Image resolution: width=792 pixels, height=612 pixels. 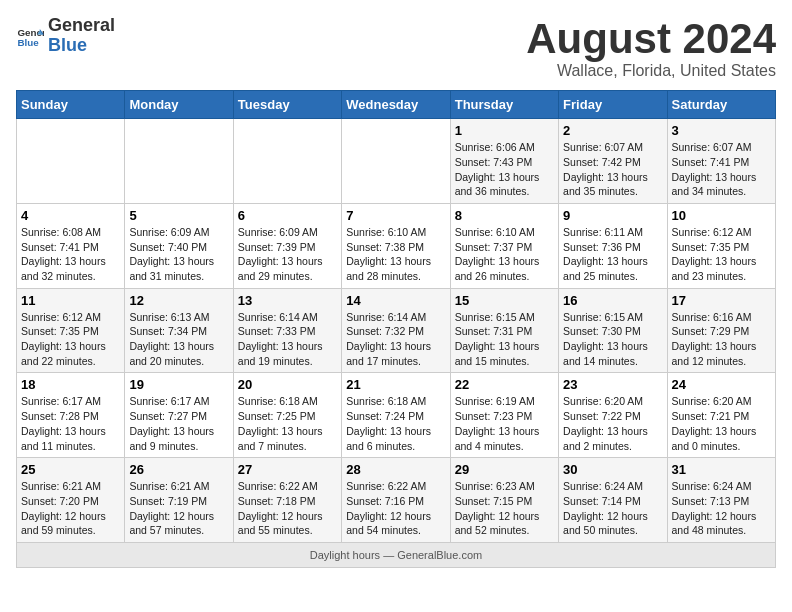 What do you see at coordinates (287, 105) in the screenshot?
I see `weekday-header-tuesday: Tuesday` at bounding box center [287, 105].